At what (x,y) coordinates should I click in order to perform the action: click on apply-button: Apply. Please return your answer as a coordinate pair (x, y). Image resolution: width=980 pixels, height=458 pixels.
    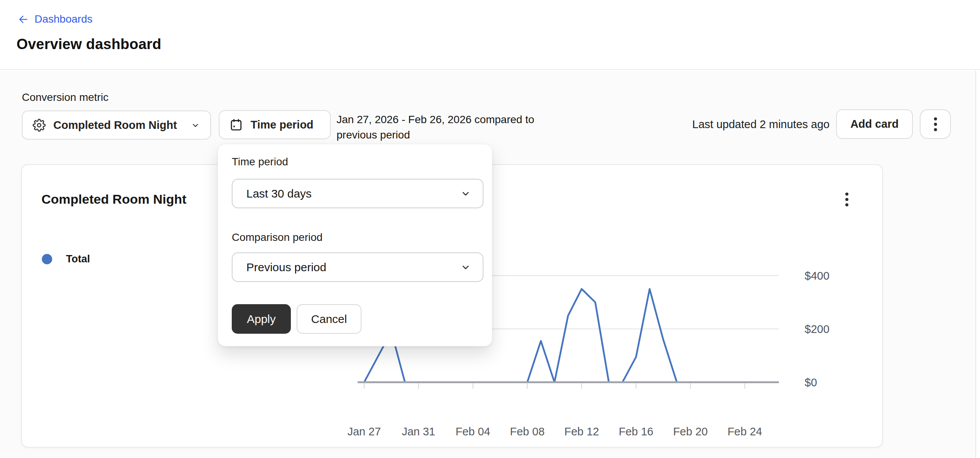
    Looking at the image, I should click on (261, 319).